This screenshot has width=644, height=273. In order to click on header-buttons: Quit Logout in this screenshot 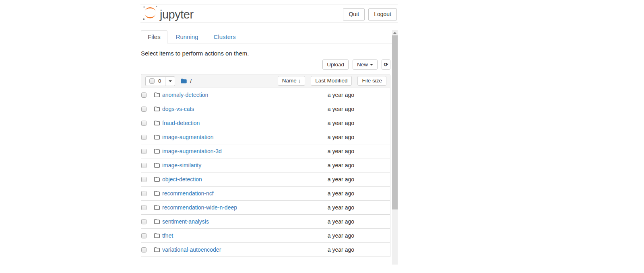, I will do `click(370, 14)`.